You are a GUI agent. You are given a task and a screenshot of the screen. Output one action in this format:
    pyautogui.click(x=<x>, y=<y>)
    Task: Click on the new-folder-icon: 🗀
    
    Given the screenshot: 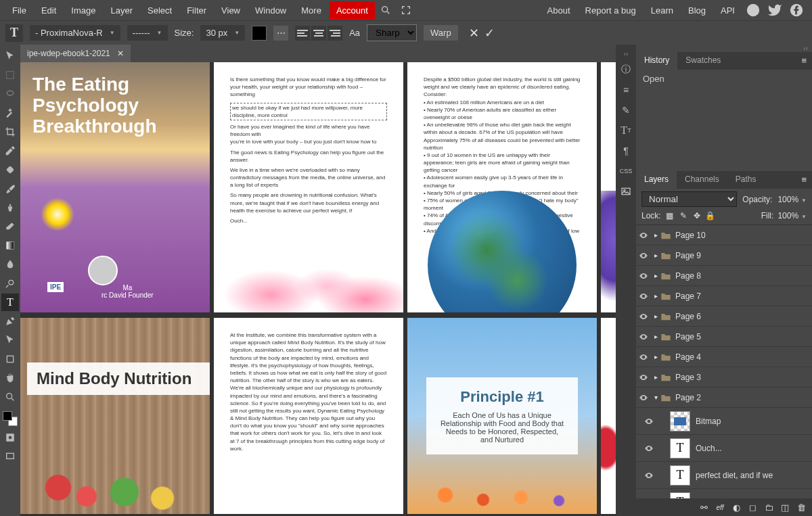 What is the action you would take?
    pyautogui.click(x=769, y=507)
    